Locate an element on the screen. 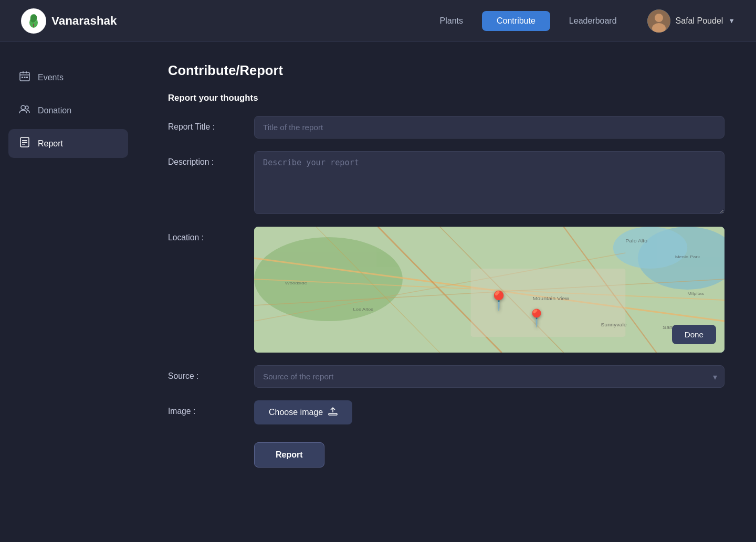 This screenshot has width=756, height=542. svg-text: Los Altos is located at coordinates (363, 310).